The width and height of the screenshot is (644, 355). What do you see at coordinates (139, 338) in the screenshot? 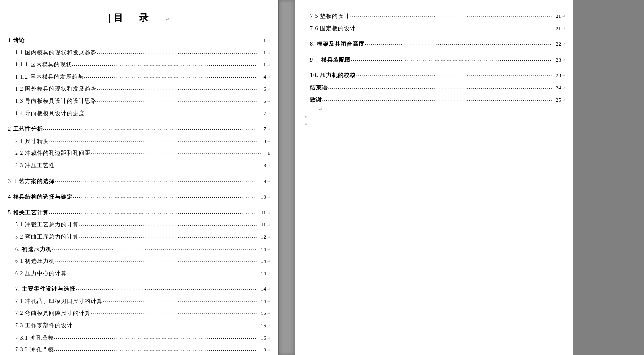
I see `toc-entry: 7.3.1 冲孔凸模…………………………………………………………………………………` at bounding box center [139, 338].